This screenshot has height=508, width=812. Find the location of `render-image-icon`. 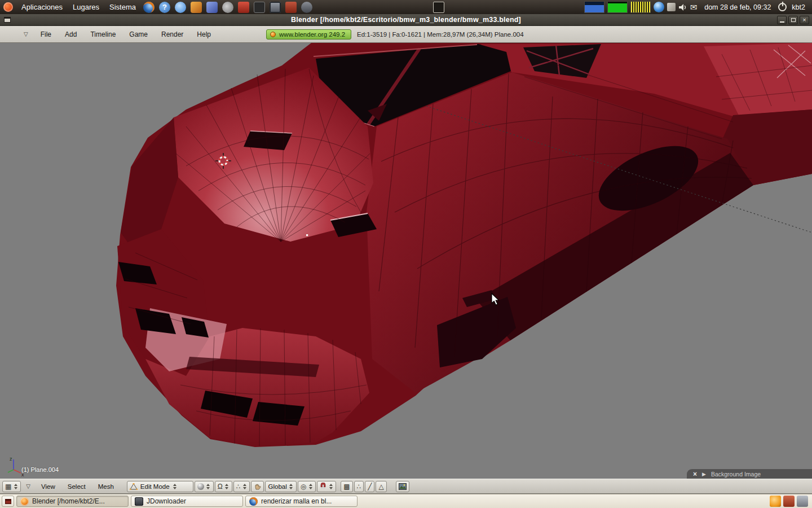

render-image-icon is located at coordinates (403, 487).